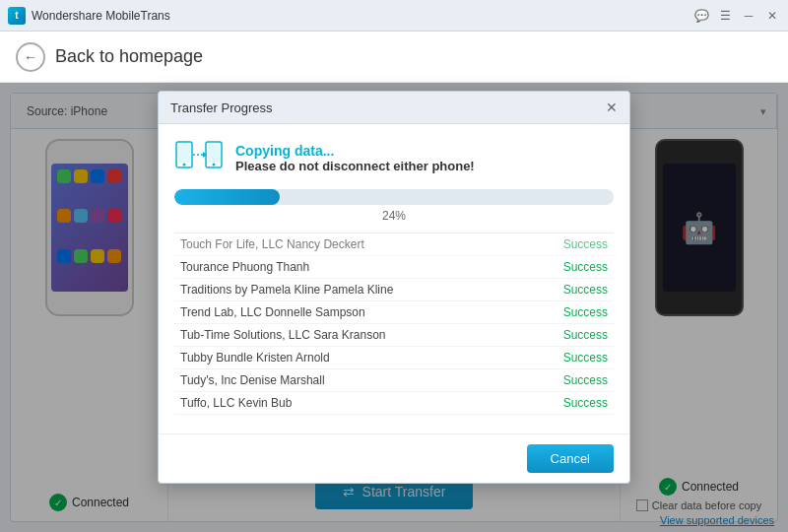 The width and height of the screenshot is (788, 532). Describe the element at coordinates (394, 418) in the screenshot. I see `list-item: Twelve Timbers Sheralyn BagleySuccess` at that location.